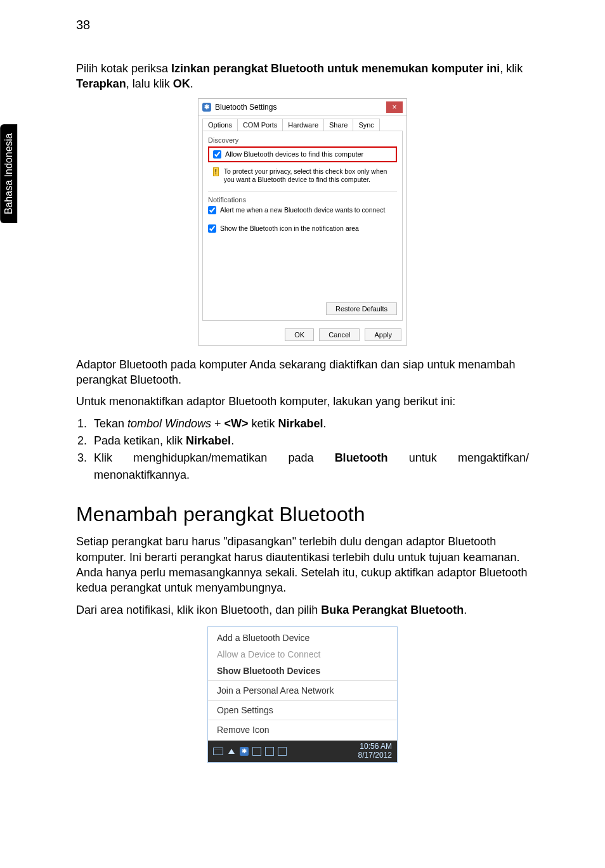  What do you see at coordinates (339, 124) in the screenshot?
I see `tab-share: Share` at bounding box center [339, 124].